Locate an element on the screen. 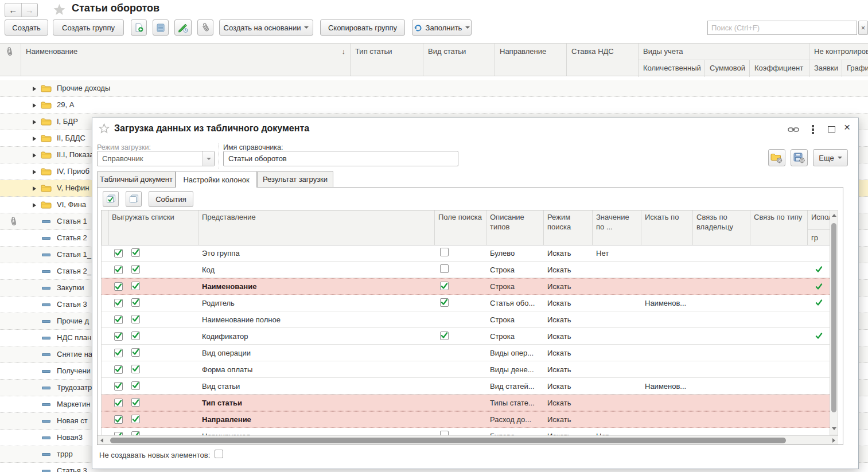  forward-arrow-icon: → is located at coordinates (30, 10).